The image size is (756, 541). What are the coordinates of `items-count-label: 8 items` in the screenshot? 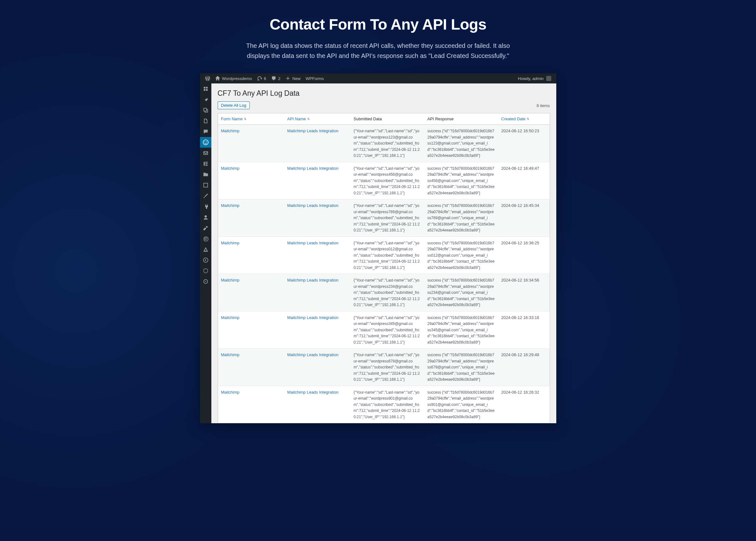 It's located at (543, 106).